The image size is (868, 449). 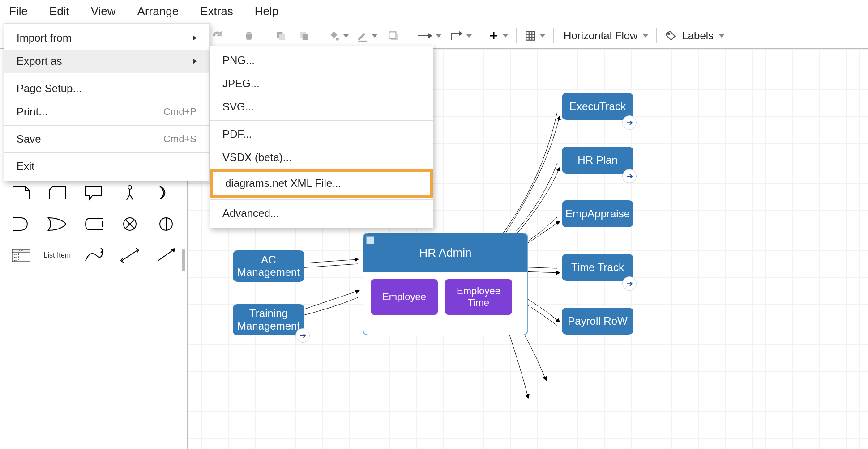 What do you see at coordinates (479, 297) in the screenshot?
I see `node-employee-time: Employee Time` at bounding box center [479, 297].